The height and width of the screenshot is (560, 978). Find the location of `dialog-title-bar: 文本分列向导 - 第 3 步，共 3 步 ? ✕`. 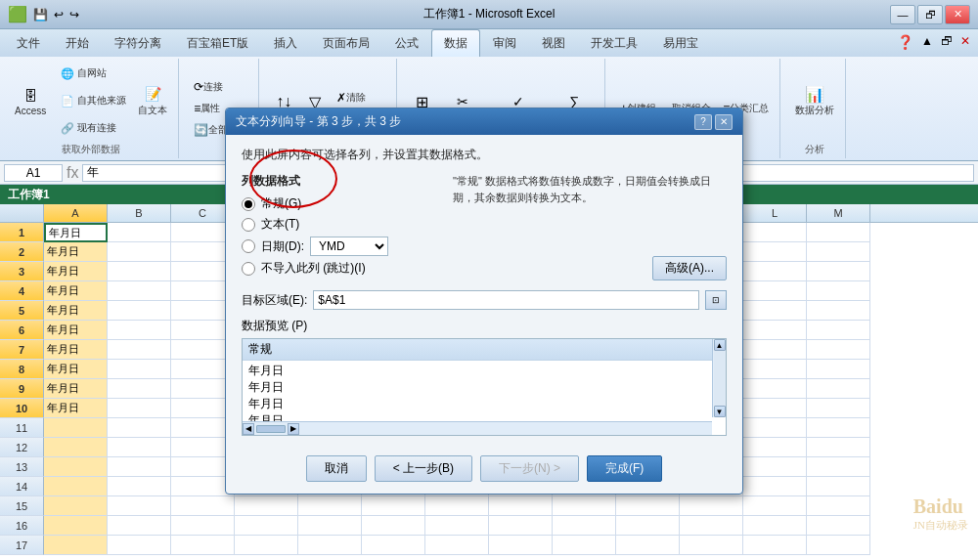

dialog-title-bar: 文本分列向导 - 第 3 步，共 3 步 ? ✕ is located at coordinates (484, 121).